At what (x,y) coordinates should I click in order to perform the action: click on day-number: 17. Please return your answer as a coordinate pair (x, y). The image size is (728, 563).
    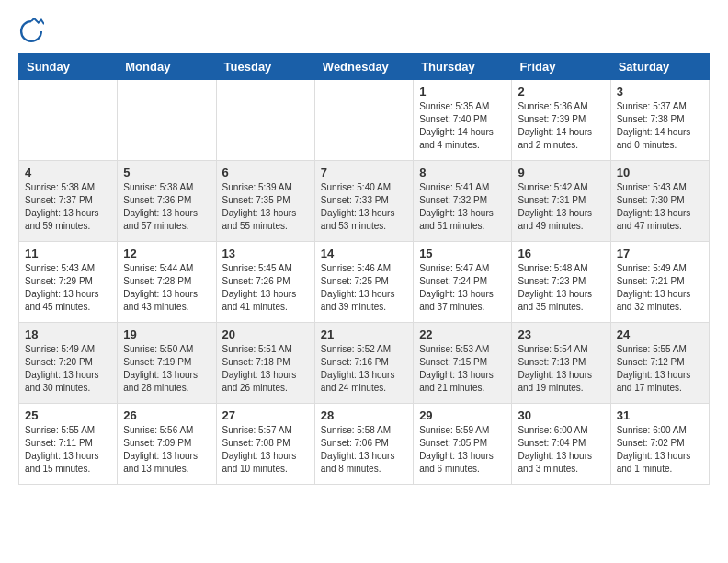
    Looking at the image, I should click on (660, 254).